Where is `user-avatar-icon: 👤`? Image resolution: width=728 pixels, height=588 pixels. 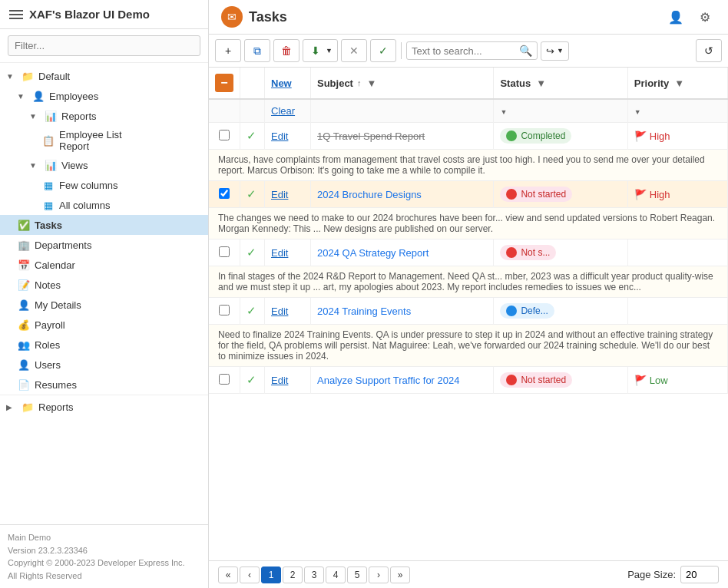 user-avatar-icon: 👤 is located at coordinates (676, 17).